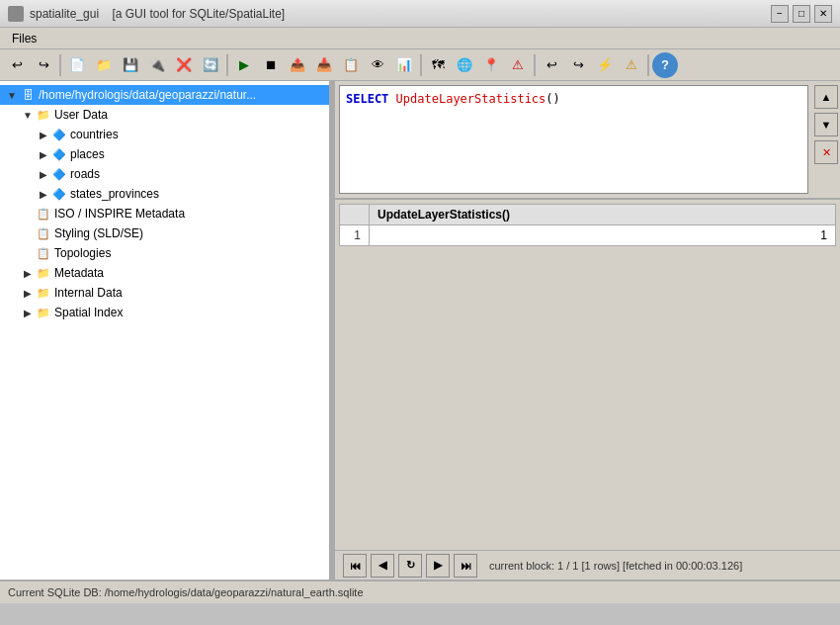 This screenshot has height=625, width=840. Describe the element at coordinates (464, 65) in the screenshot. I see `layer-button: 🌐` at that location.